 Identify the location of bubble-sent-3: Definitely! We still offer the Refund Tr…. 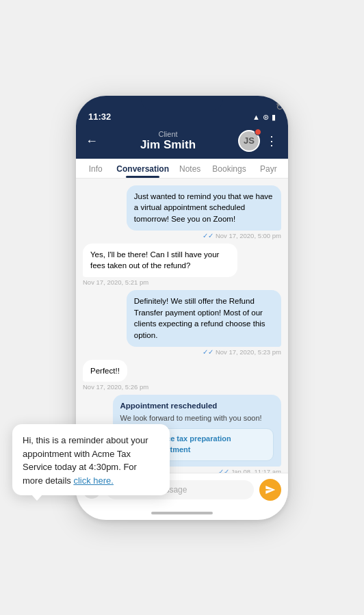
(204, 319).